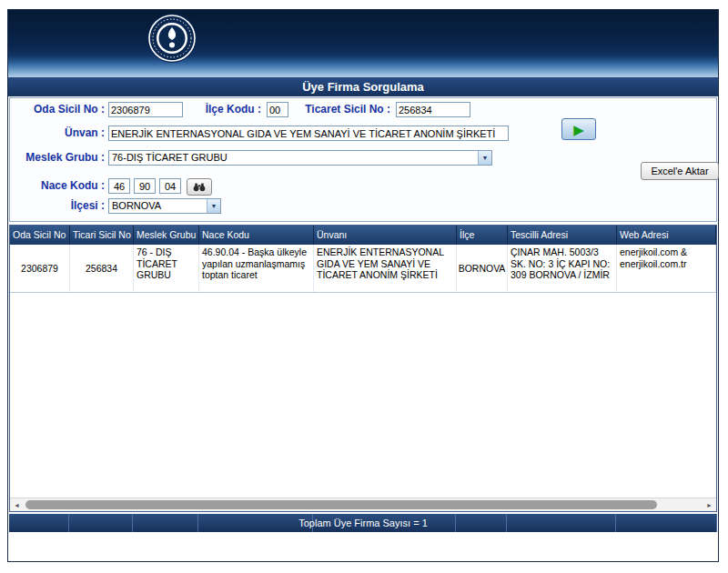 The height and width of the screenshot is (573, 728). What do you see at coordinates (562, 235) in the screenshot?
I see `column-header-tescilli-adresi: Tescilli Adresi` at bounding box center [562, 235].